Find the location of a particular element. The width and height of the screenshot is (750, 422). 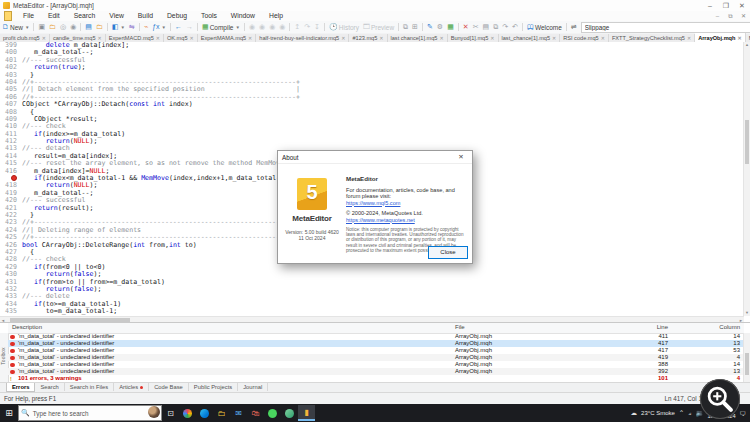

menu-file: File is located at coordinates (28, 16).